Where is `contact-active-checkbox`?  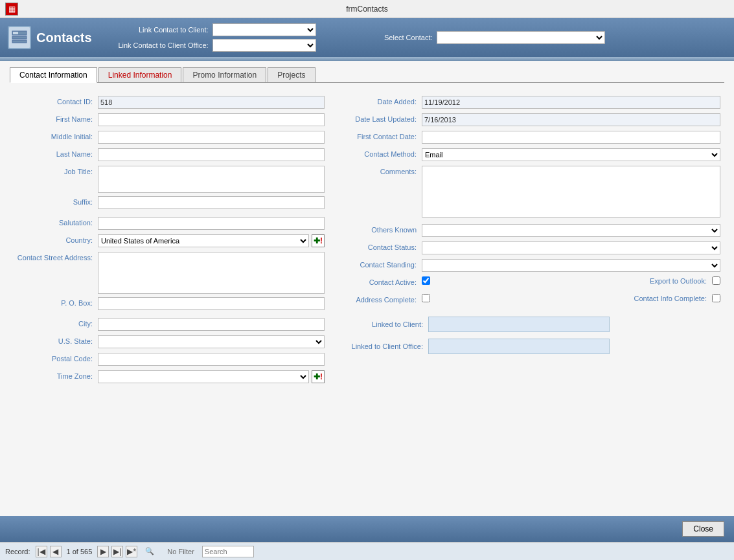
contact-active-checkbox is located at coordinates (426, 281).